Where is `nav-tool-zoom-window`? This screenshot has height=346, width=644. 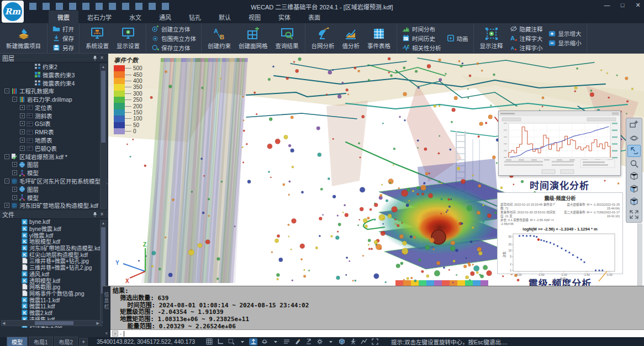 nav-tool-zoom-window is located at coordinates (634, 125).